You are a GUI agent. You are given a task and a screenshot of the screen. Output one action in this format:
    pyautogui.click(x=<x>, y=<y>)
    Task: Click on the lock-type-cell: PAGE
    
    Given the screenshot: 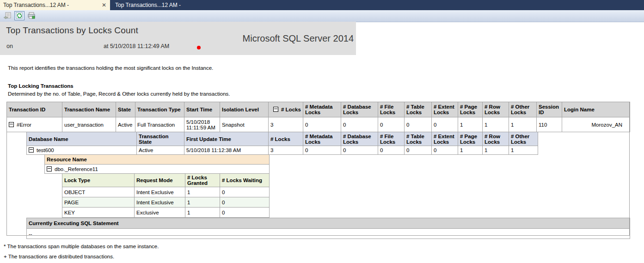 What is the action you would take?
    pyautogui.click(x=98, y=202)
    